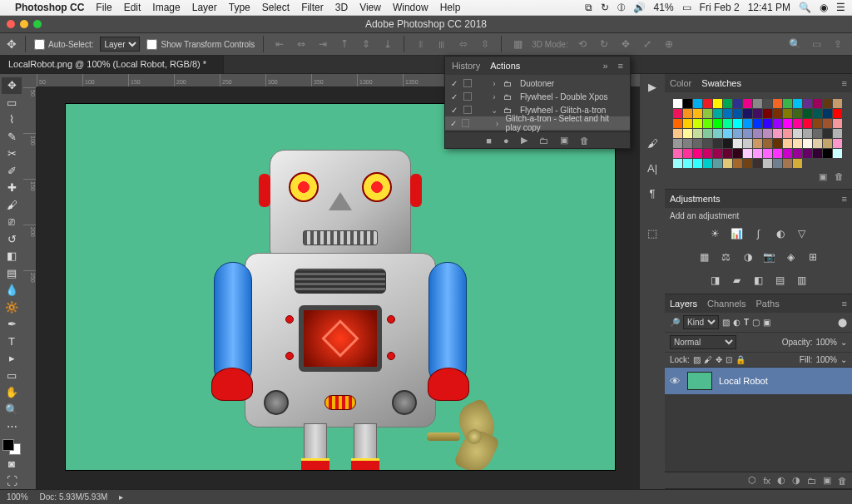 This screenshot has width=852, height=504. What do you see at coordinates (12, 188) in the screenshot?
I see `healing-tool: ✚` at bounding box center [12, 188].